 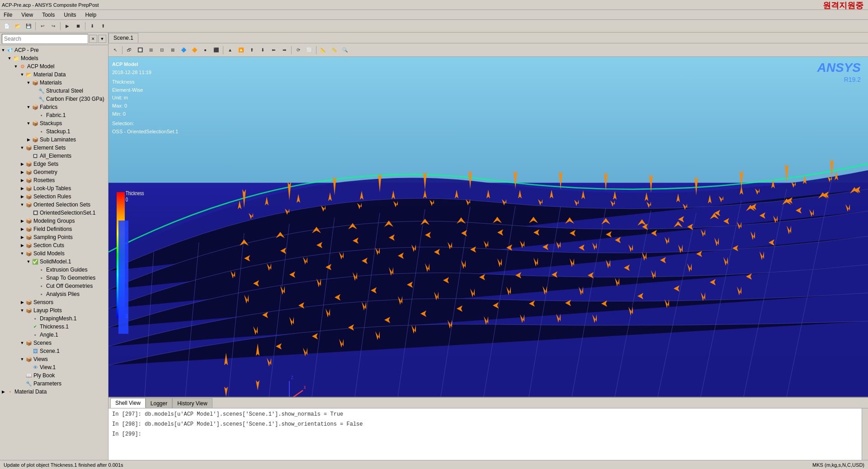 What do you see at coordinates (54, 107) in the screenshot?
I see `tree-item-fabrics: ▼ 📦 Fabrics` at bounding box center [54, 107].